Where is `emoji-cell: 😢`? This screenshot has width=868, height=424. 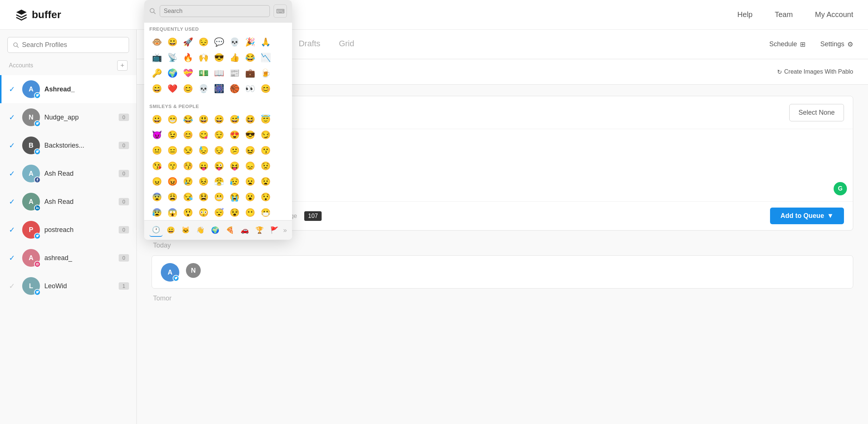
emoji-cell: 😢 is located at coordinates (188, 182).